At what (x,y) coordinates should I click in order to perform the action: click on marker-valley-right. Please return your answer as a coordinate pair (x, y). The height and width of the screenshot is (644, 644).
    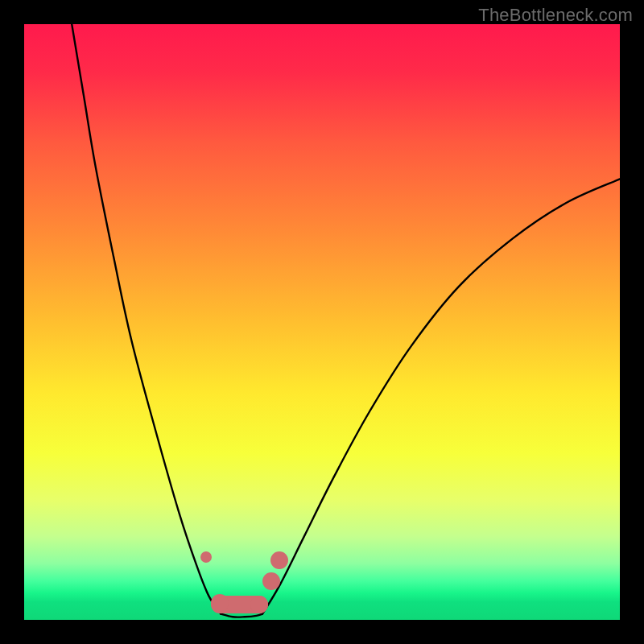
    Looking at the image, I should click on (259, 605).